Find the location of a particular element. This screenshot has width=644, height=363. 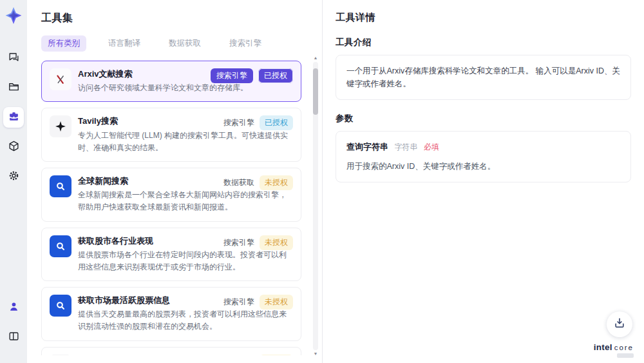

intel-core-logo: intel core is located at coordinates (614, 350).